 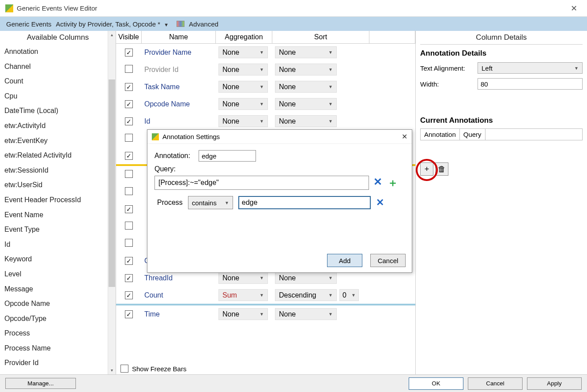 I want to click on available-column-item: Event Type, so click(x=58, y=230).